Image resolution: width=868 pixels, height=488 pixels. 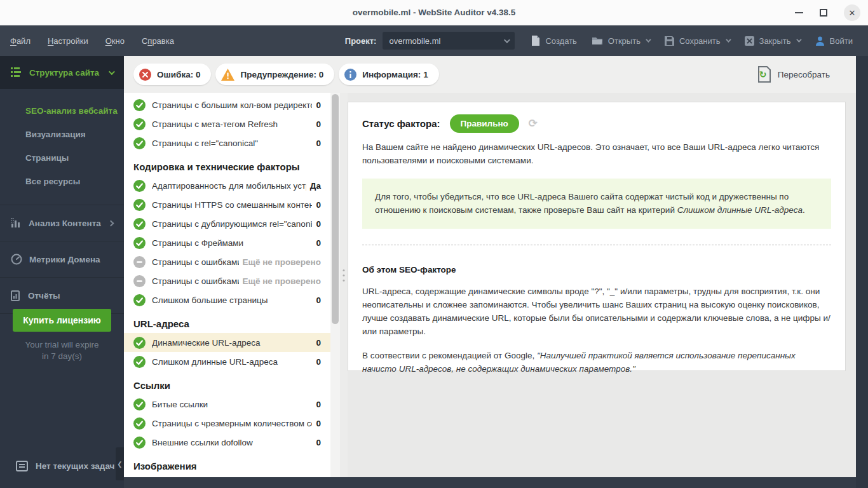 What do you see at coordinates (282, 262) in the screenshot?
I see `factor-row-value: Ещё не проверено` at bounding box center [282, 262].